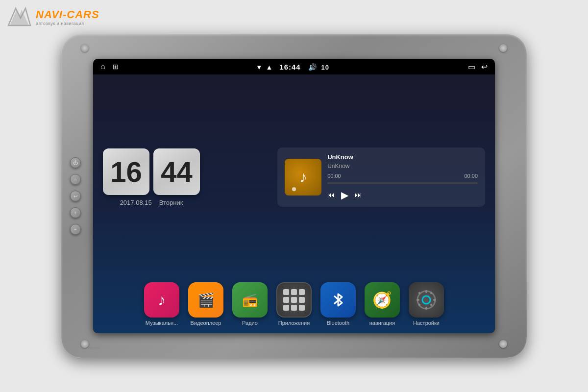 This screenshot has height=392, width=588. Describe the element at coordinates (116, 67) in the screenshot. I see `apps-status-icon: ⊞` at that location.